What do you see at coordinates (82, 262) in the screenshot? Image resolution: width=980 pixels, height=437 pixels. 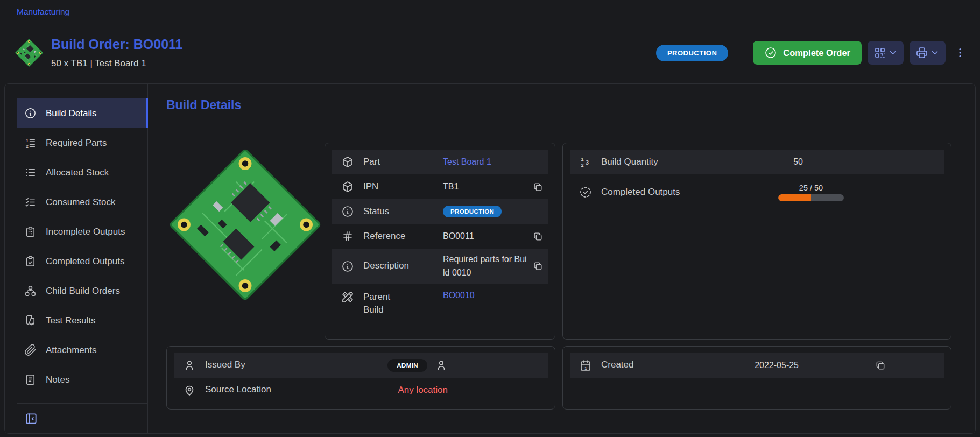 I see `sidebar-item-completed-outputs: Completed Outputs` at bounding box center [82, 262].